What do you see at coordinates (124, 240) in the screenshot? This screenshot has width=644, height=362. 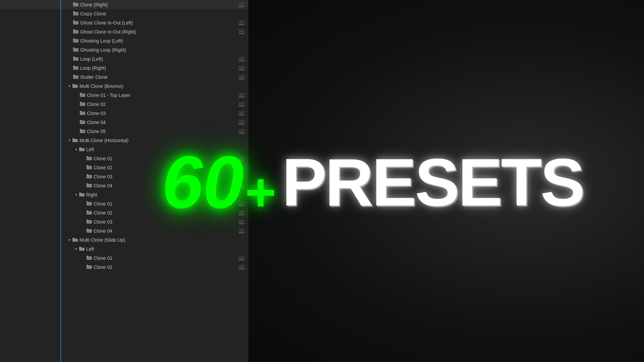 I see `folder-item: ▼ Multi Clone (Slide Up)` at bounding box center [124, 240].